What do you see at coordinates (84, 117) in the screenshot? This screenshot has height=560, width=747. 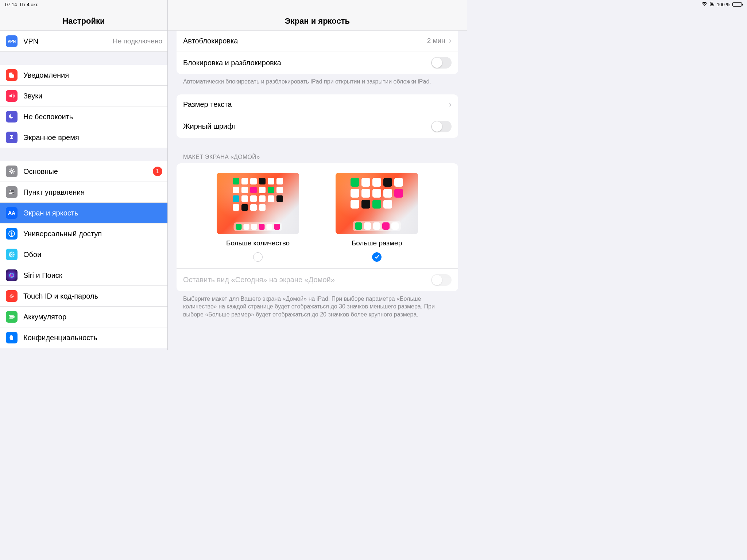 I see `sidebar-item-dnd: Не беспокоить` at bounding box center [84, 117].